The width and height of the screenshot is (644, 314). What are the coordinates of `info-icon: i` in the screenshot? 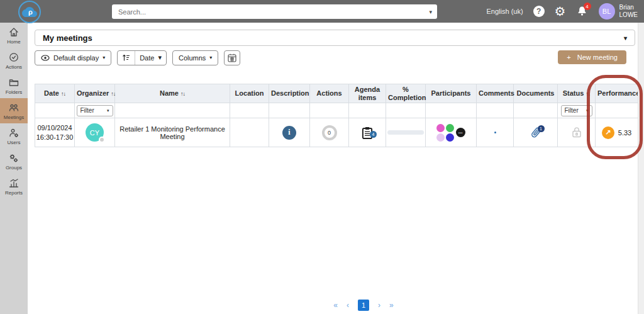 It's located at (289, 133).